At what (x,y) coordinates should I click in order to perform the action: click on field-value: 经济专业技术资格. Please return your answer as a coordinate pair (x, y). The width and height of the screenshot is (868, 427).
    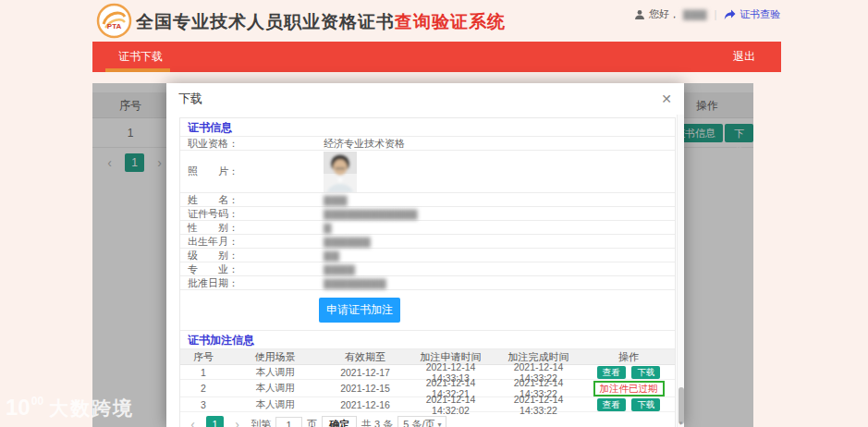
    Looking at the image, I should click on (499, 144).